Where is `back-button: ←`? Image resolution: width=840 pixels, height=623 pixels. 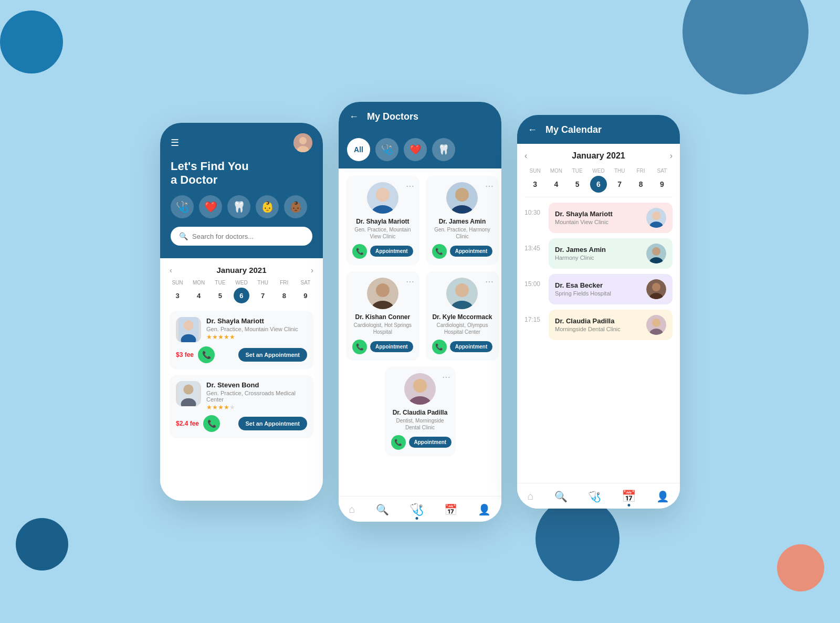 back-button: ← is located at coordinates (354, 117).